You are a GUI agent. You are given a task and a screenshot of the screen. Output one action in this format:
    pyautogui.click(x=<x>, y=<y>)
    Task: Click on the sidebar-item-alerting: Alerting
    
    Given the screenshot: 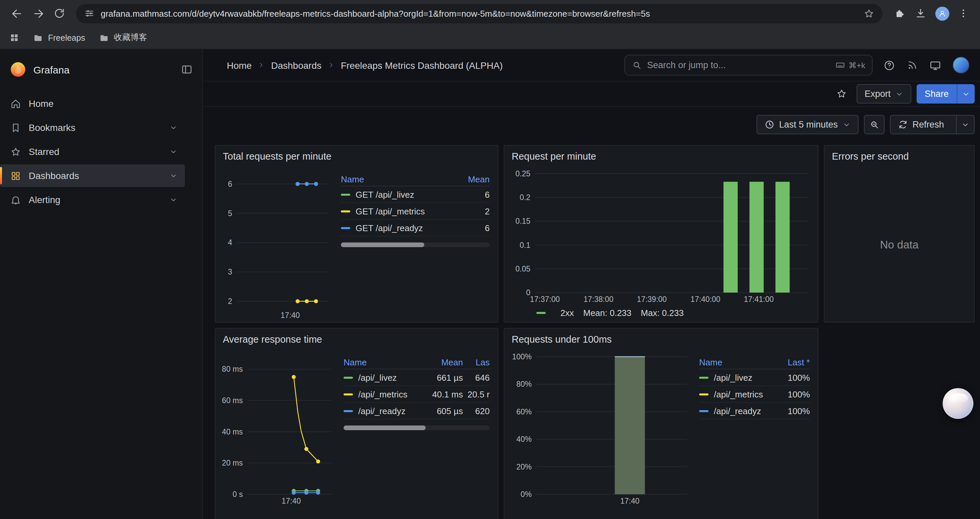 What is the action you would take?
    pyautogui.click(x=92, y=200)
    